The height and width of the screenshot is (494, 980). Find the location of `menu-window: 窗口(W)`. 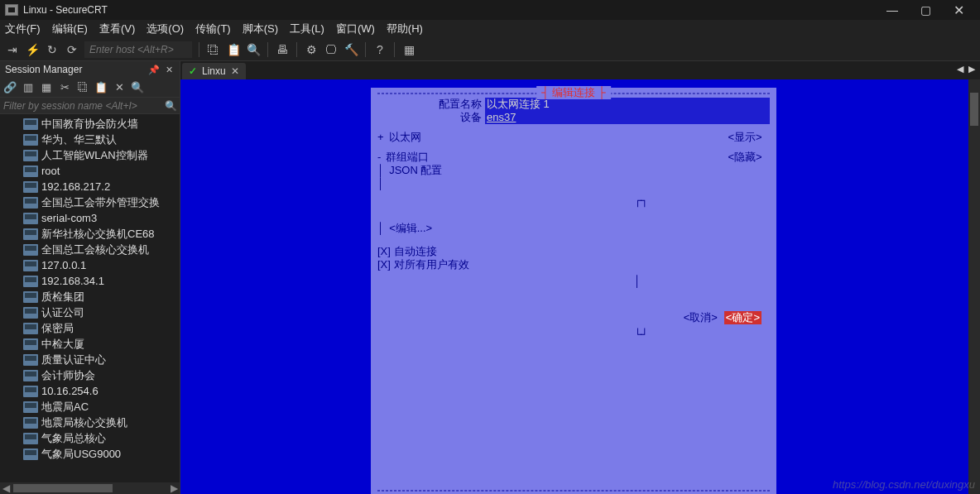

menu-window: 窗口(W) is located at coordinates (356, 29).